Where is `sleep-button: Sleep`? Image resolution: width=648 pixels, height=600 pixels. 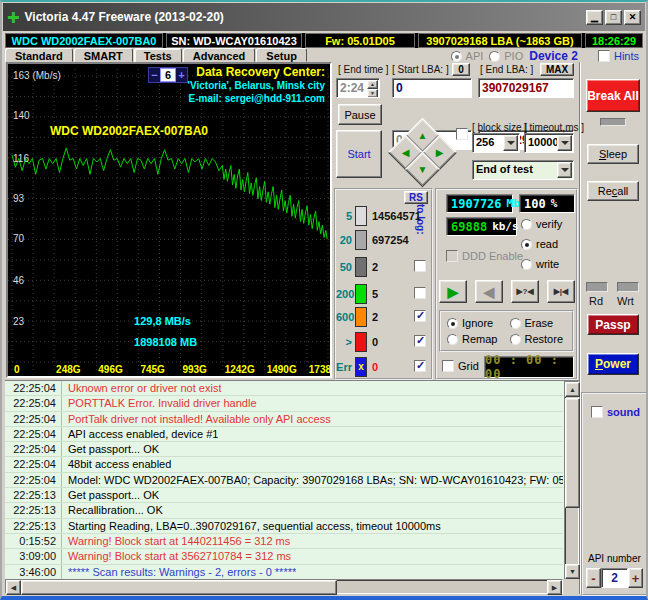
sleep-button: Sleep is located at coordinates (613, 154).